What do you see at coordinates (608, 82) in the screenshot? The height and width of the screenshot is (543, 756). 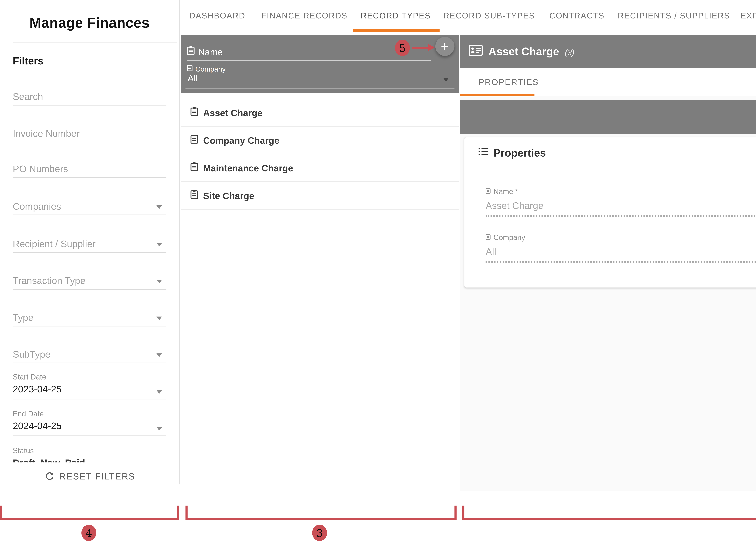 I see `detail-tab-bar: PROPERTIES` at bounding box center [608, 82].